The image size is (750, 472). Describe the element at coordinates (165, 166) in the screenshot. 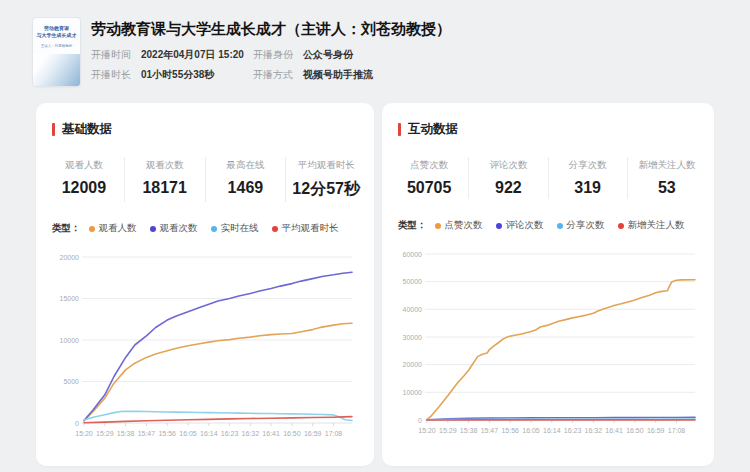

I see `stat-label: 观看次数` at that location.